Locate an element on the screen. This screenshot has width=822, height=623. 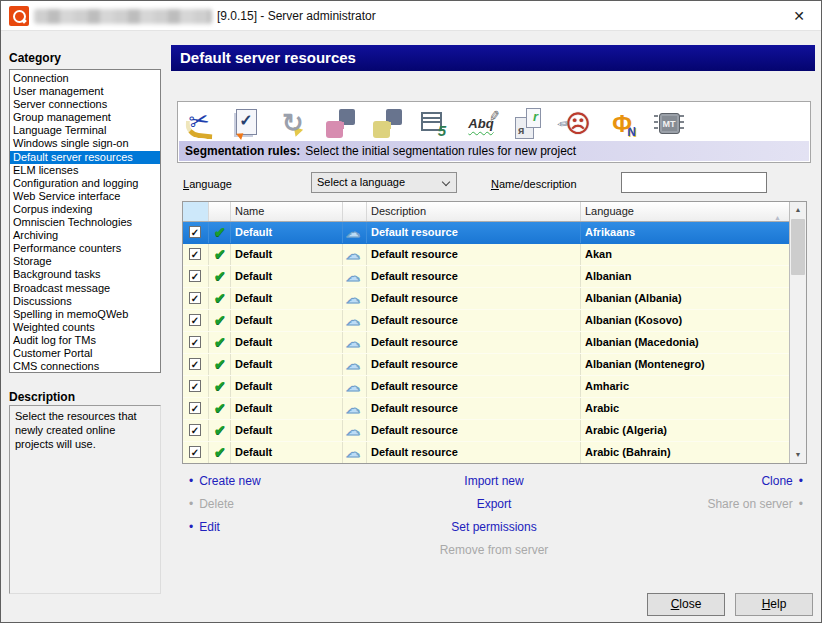
resource-language: Albanian (Albania) is located at coordinates (685, 298).